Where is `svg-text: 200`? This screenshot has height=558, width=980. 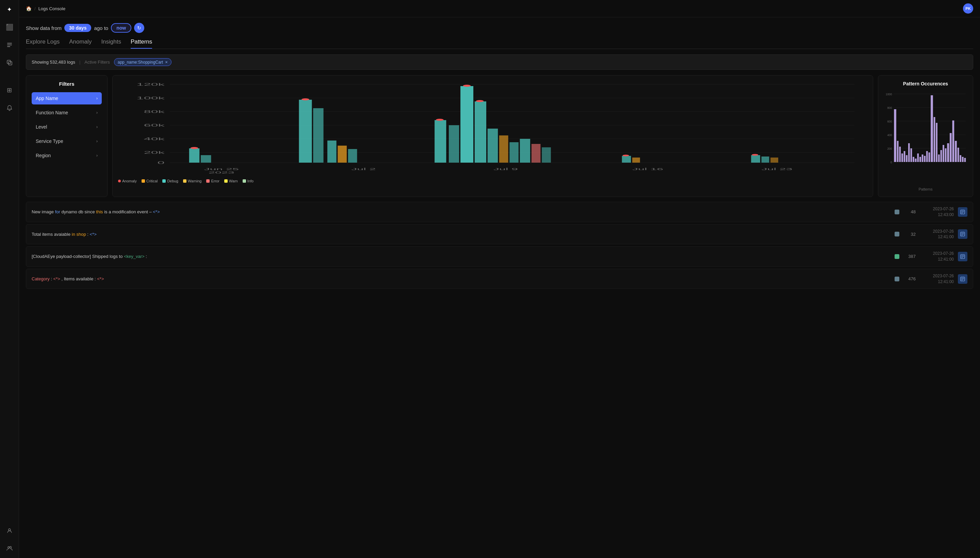 svg-text: 200 is located at coordinates (890, 149).